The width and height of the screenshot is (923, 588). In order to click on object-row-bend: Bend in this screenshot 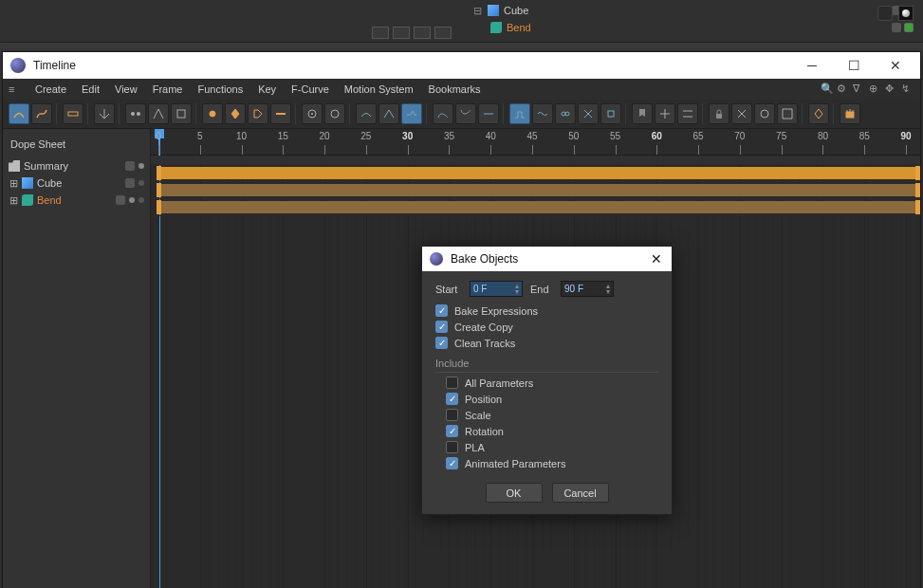, I will do `click(696, 28)`.